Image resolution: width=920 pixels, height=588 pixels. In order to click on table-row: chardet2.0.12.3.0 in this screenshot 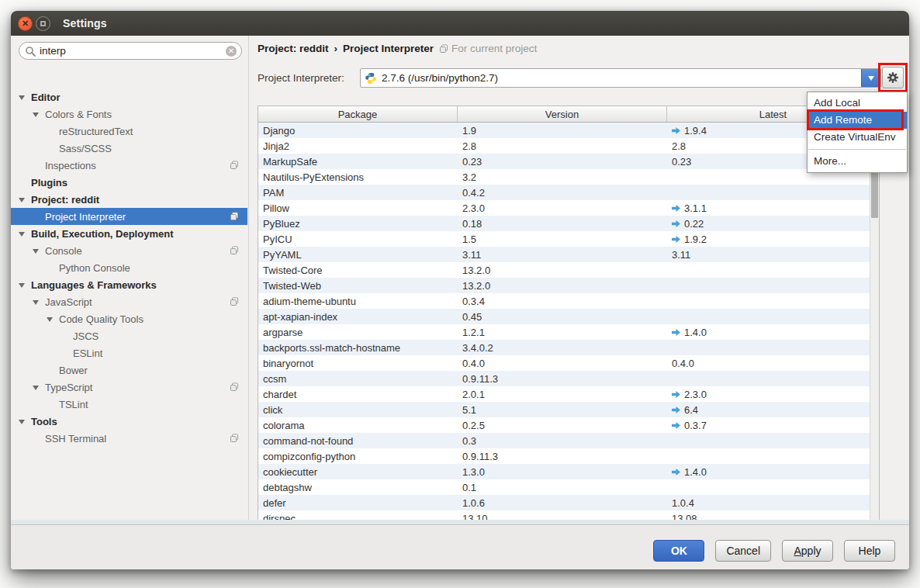, I will do `click(569, 394)`.